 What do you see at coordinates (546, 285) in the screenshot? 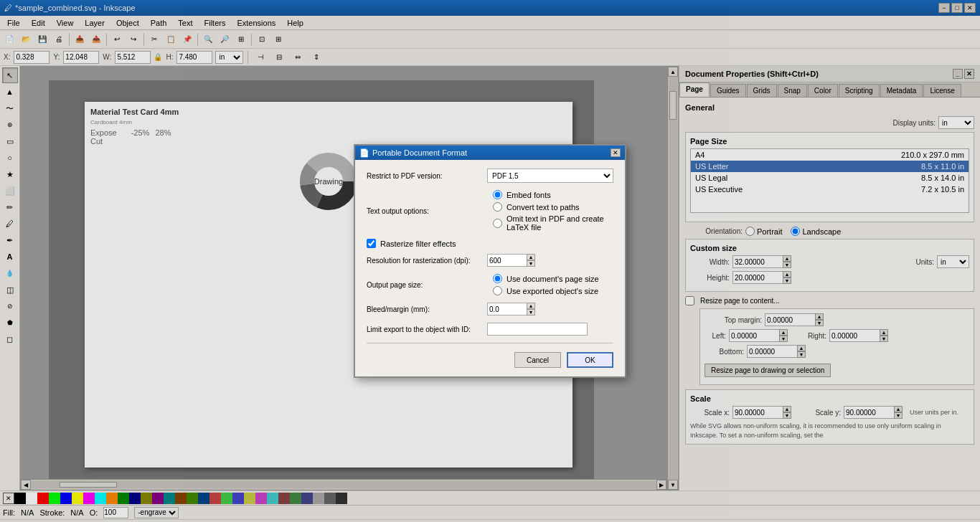
I see `output-page-group: Use document's page size Use exported ob…` at bounding box center [546, 285].